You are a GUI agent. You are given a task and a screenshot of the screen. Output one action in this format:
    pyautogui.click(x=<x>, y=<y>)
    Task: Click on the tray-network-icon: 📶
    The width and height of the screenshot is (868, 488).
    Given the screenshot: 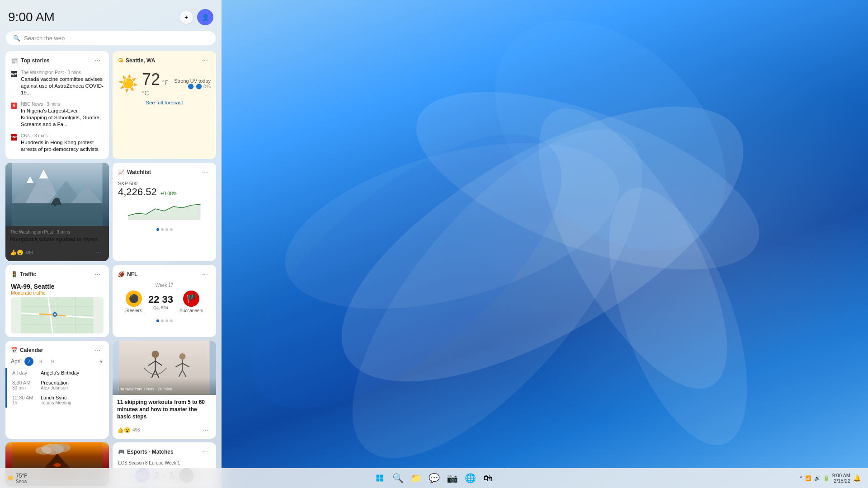 What is the action you would take?
    pyautogui.click(x=808, y=478)
    